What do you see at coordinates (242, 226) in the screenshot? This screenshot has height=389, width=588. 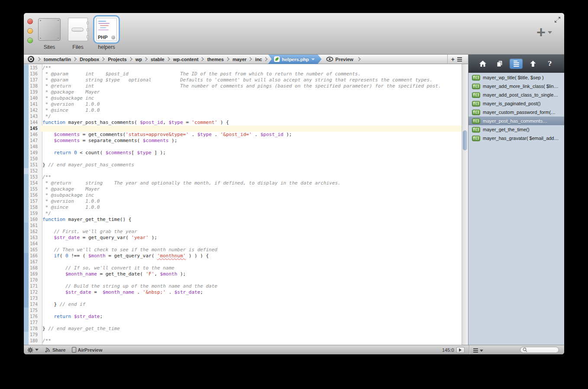 I see `code-line: 161` at bounding box center [242, 226].